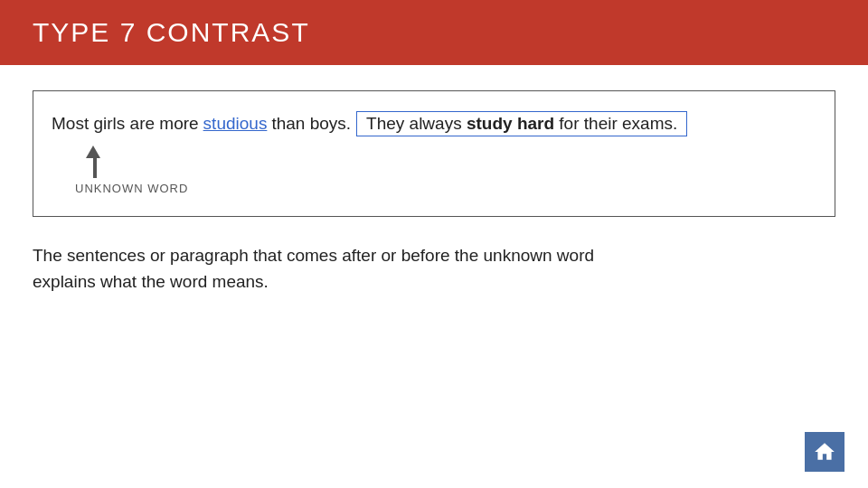  What do you see at coordinates (825, 452) in the screenshot?
I see `home-icon` at bounding box center [825, 452].